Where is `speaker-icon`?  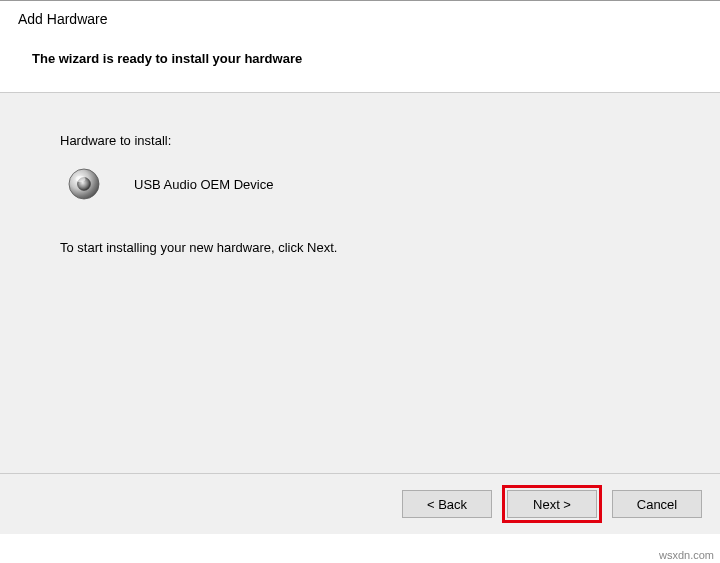 speaker-icon is located at coordinates (84, 184).